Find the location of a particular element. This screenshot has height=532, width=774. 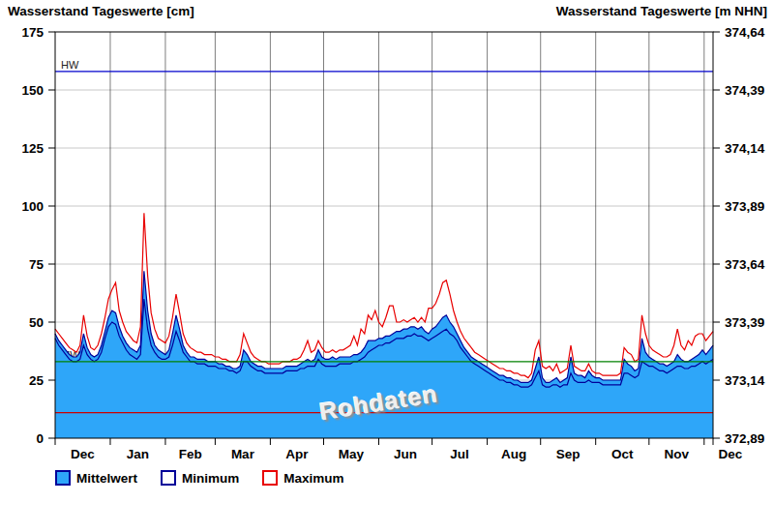

ytick-right-label: 373,39 is located at coordinates (745, 323).